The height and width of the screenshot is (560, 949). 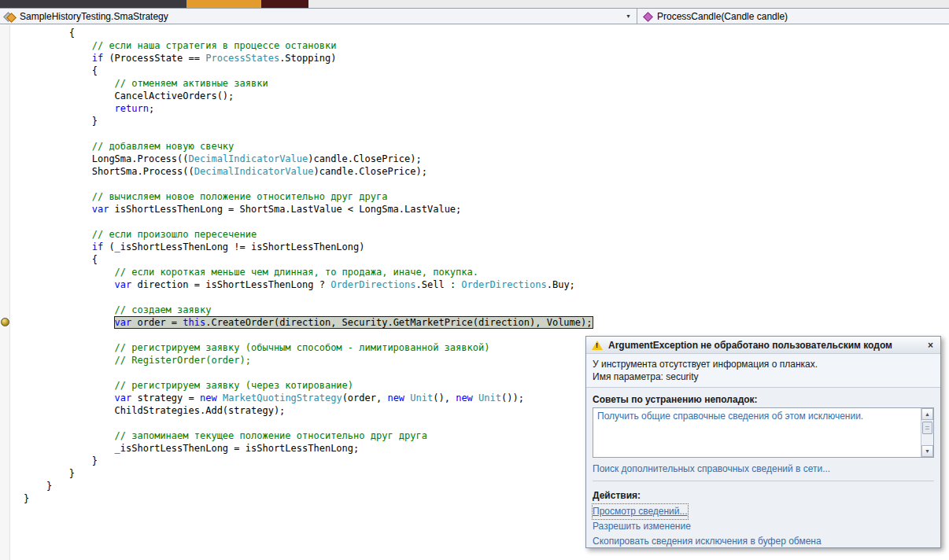 What do you see at coordinates (763, 371) in the screenshot?
I see `exception-message: У инструмента отсутствует информация о п…` at bounding box center [763, 371].